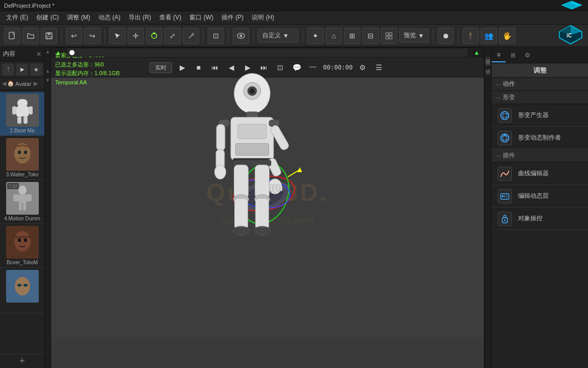  What do you see at coordinates (540, 138) in the screenshot?
I see `morph-animator-button: 形变动态制作者` at bounding box center [540, 138].